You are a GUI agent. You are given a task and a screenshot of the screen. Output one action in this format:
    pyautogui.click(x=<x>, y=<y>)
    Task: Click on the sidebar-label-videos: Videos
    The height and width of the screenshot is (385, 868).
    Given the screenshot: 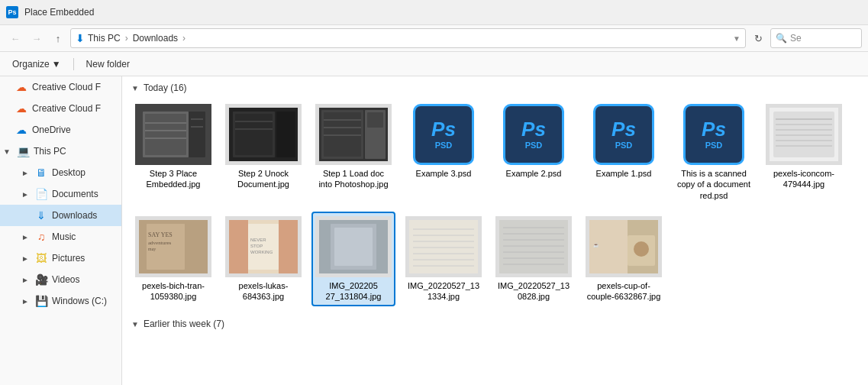 What is the action you would take?
    pyautogui.click(x=66, y=280)
    